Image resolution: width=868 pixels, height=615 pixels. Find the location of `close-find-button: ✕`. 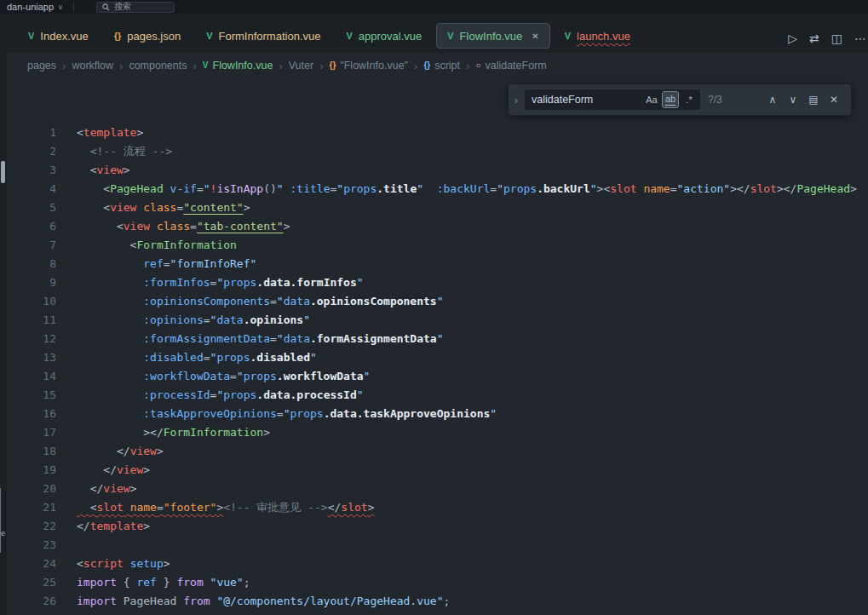

close-find-button: ✕ is located at coordinates (834, 100).